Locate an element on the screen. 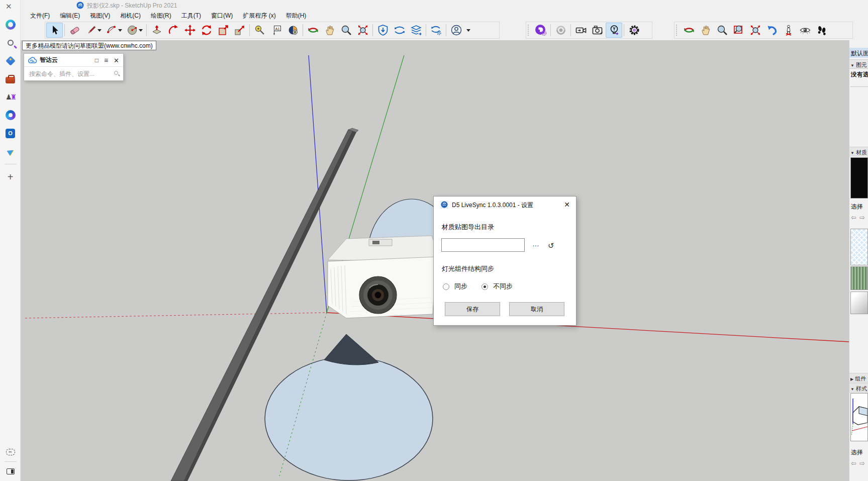 This screenshot has height=481, width=868. plugin-search-input is located at coordinates (68, 74).